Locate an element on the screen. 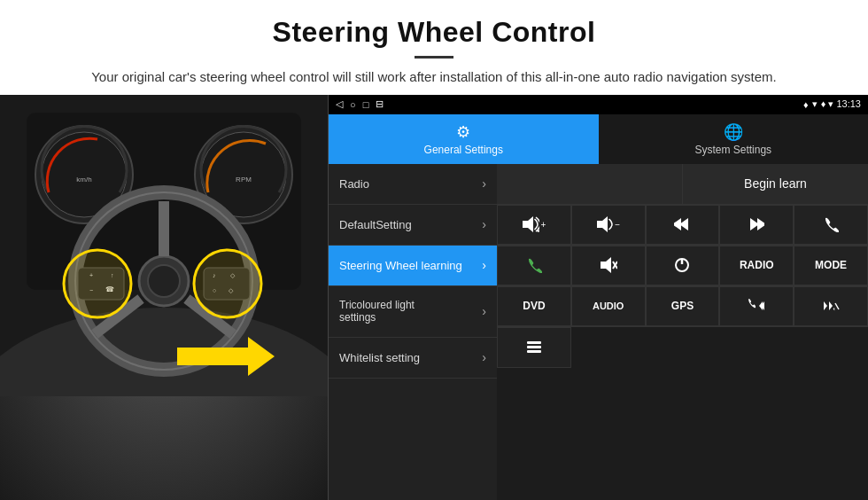  menu-item-radio: Radio › is located at coordinates (413, 184).